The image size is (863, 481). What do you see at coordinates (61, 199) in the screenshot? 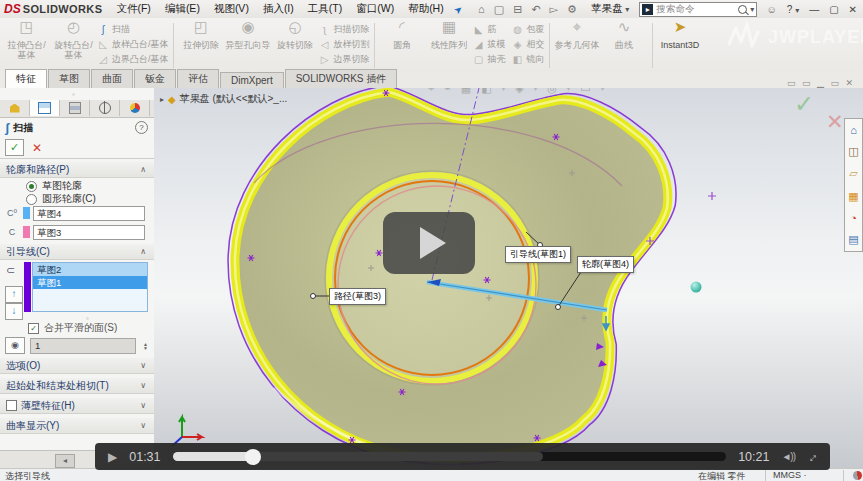
I see `radio-circular-profile: 圆形轮廓(C)` at bounding box center [61, 199].